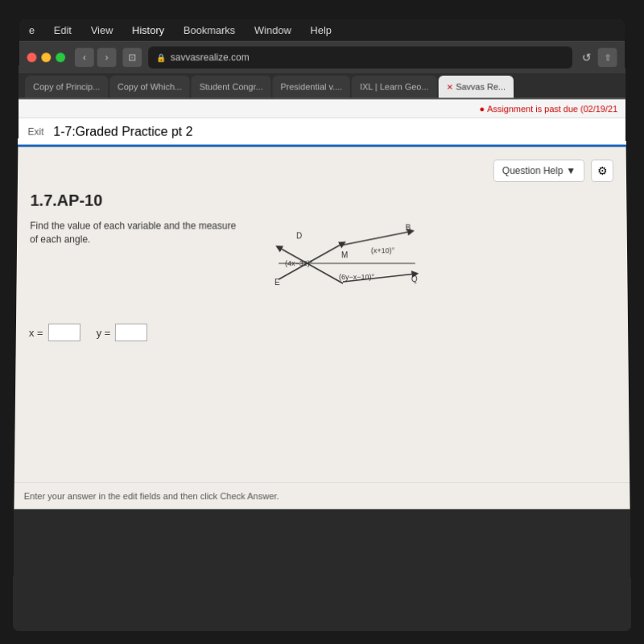 The height and width of the screenshot is (644, 644). Describe the element at coordinates (571, 171) in the screenshot. I see `chevron-down-icon: ▼` at that location.